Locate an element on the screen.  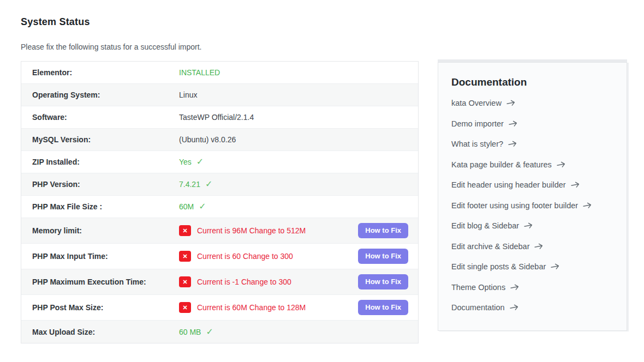
row-label: Max Upload Size: is located at coordinates (100, 332).